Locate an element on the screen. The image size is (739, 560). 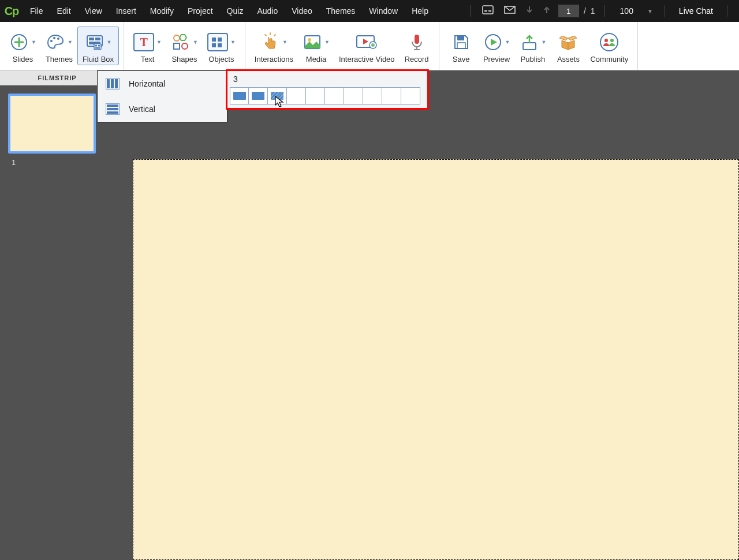
publish-button: ▼ Publish is located at coordinates (533, 46).